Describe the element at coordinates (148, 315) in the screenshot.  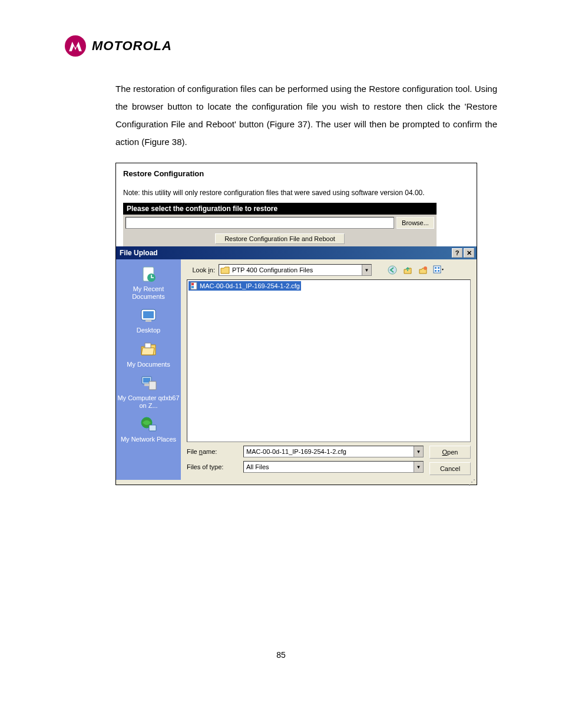
I see `desktop-icon` at that location.